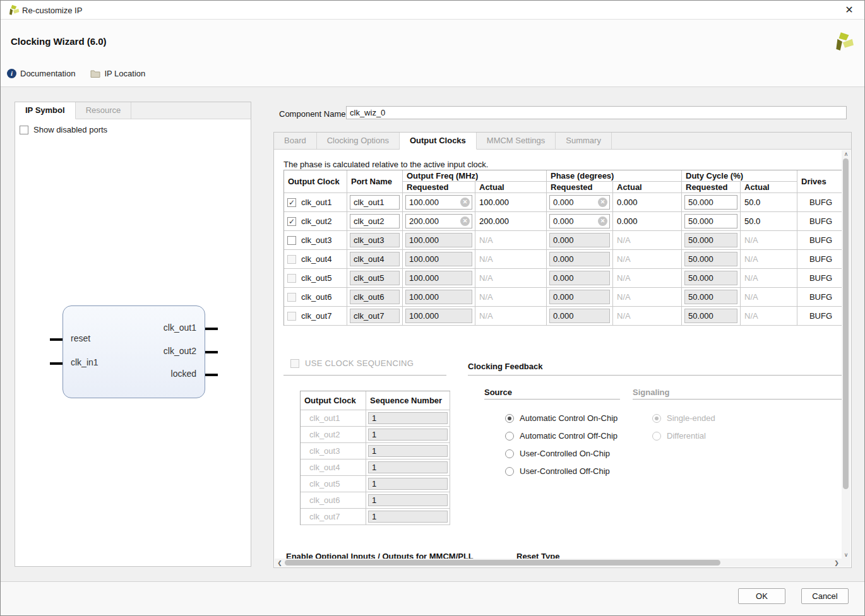 The width and height of the screenshot is (865, 616). Describe the element at coordinates (45, 111) in the screenshot. I see `tab-ip-symbol: IP Symbol` at that location.